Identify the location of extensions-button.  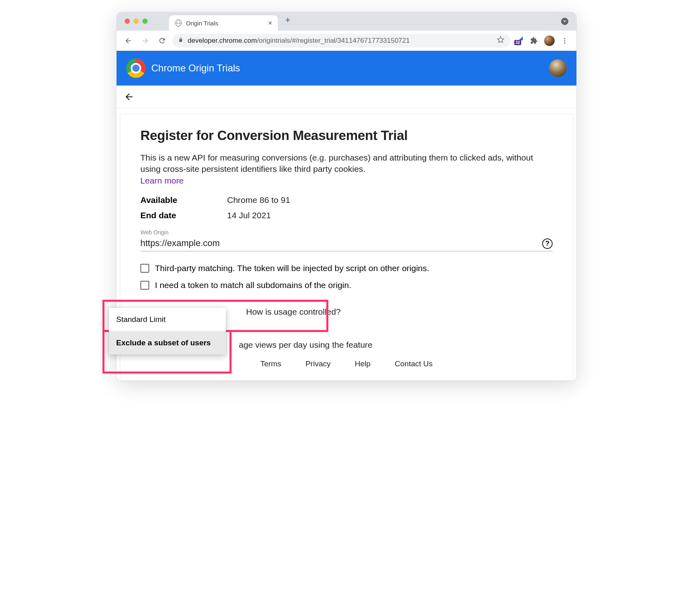
(534, 41).